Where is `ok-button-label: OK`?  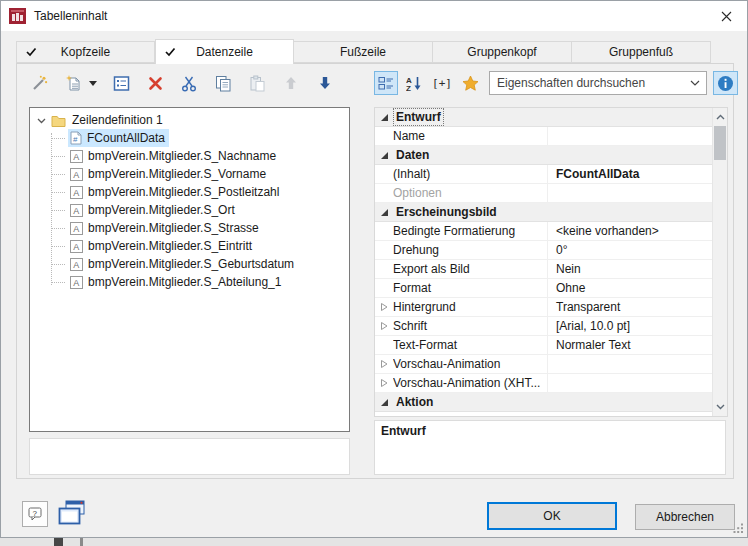 ok-button-label: OK is located at coordinates (552, 516).